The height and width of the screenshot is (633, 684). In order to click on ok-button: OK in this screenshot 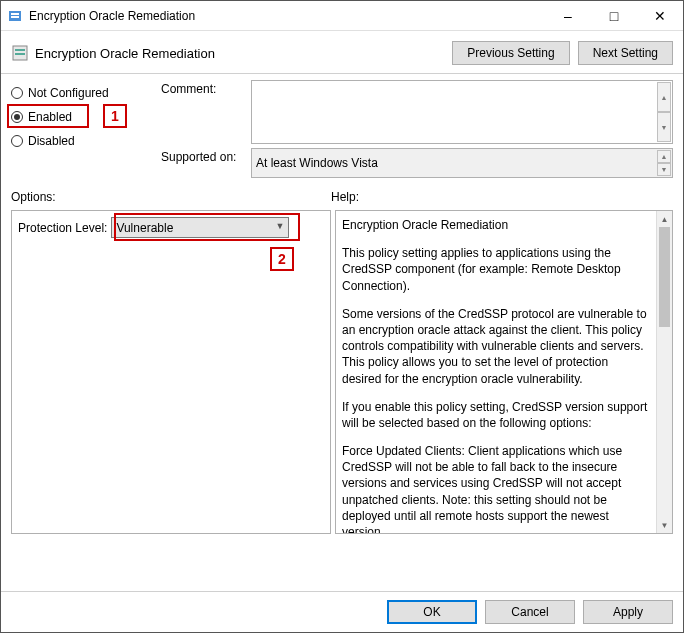, I will do `click(432, 612)`.